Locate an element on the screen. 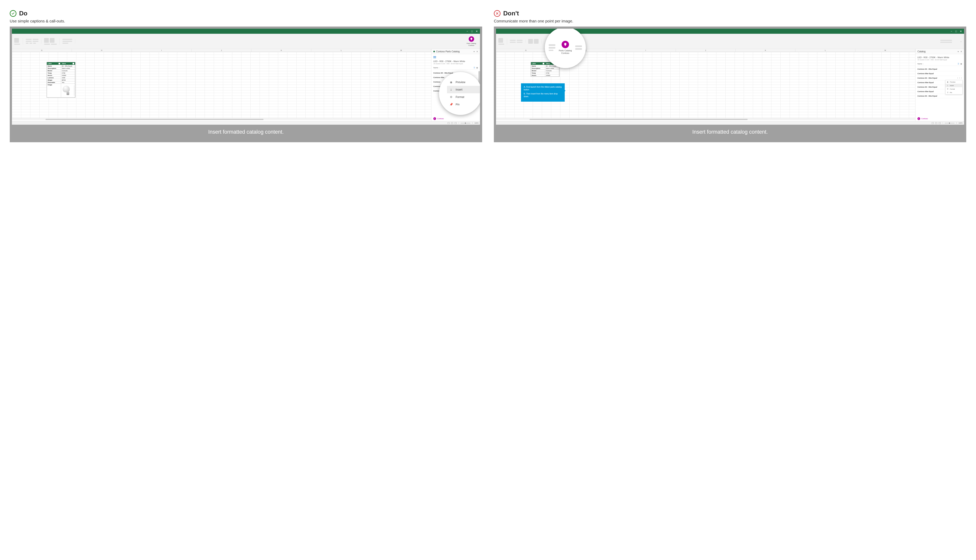  pin-icon: 📌 is located at coordinates (451, 105).